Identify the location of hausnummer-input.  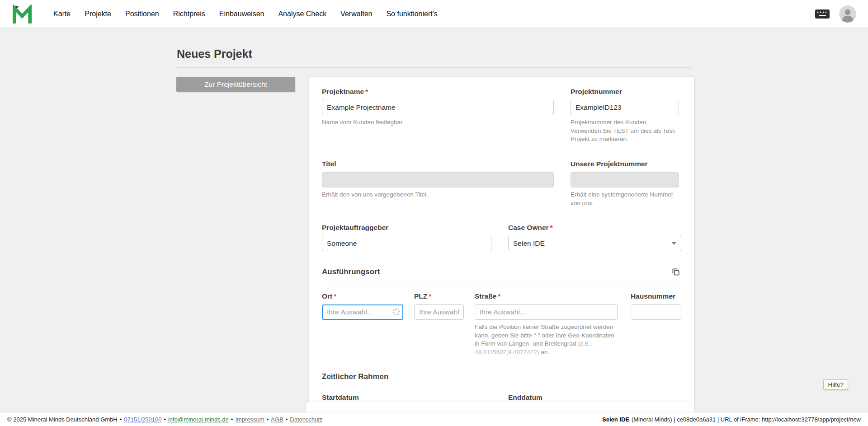
(656, 312).